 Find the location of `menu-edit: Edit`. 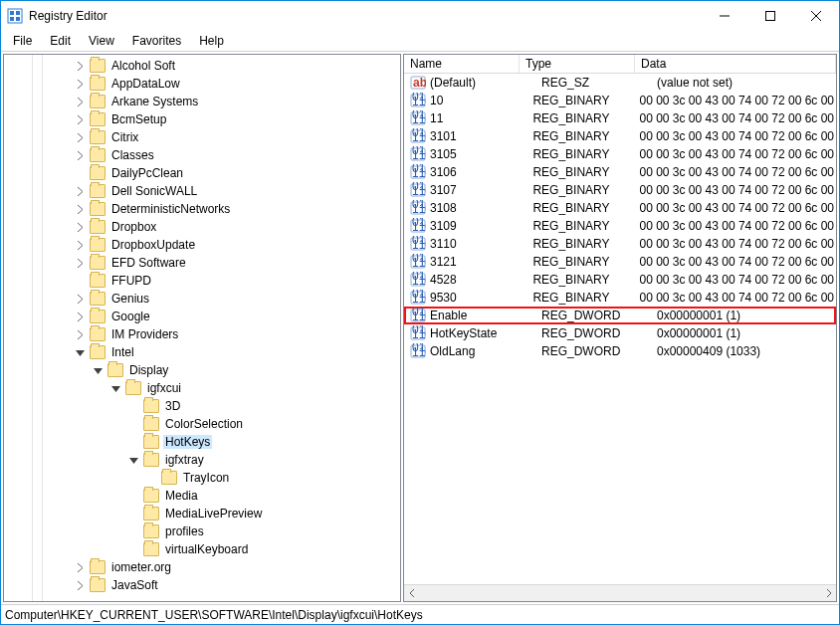

menu-edit: Edit is located at coordinates (60, 41).